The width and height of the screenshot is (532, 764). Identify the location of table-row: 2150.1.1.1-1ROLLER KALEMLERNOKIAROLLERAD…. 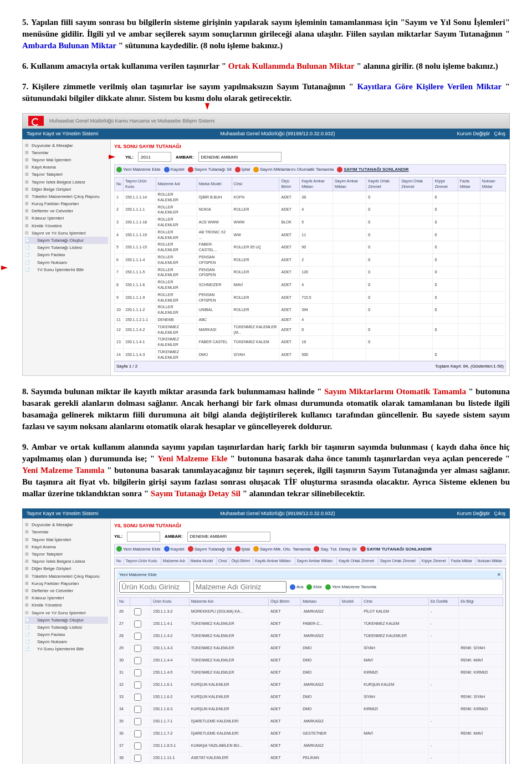
(310, 210).